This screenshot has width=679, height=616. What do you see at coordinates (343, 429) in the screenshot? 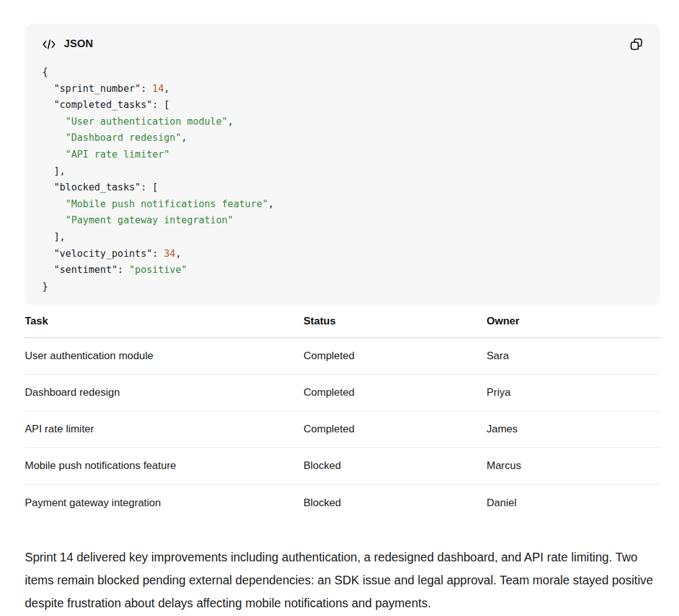
I see `table-row: API rate limiterCompletedJames` at bounding box center [343, 429].